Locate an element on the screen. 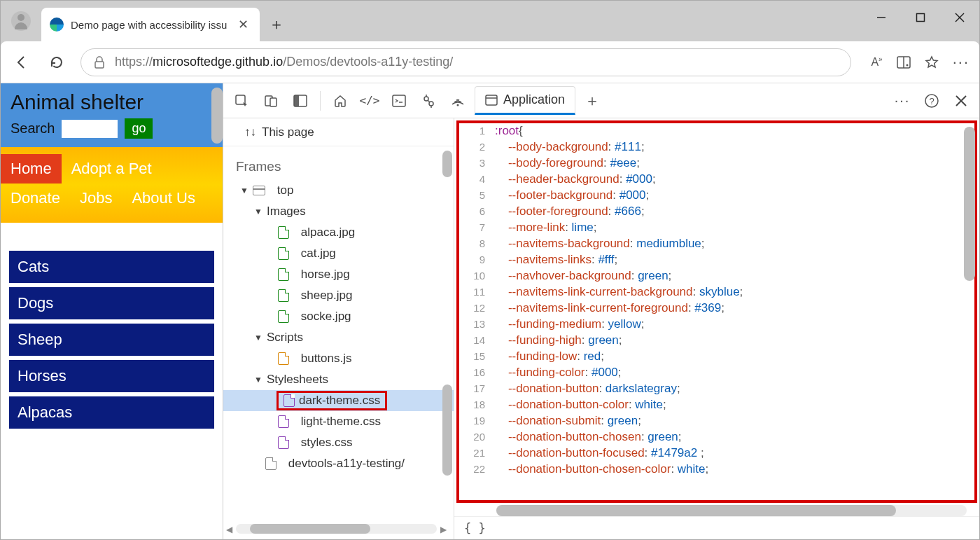 The height and width of the screenshot is (540, 980). frames-h-scrollbar: ◀ ▶ is located at coordinates (336, 529).